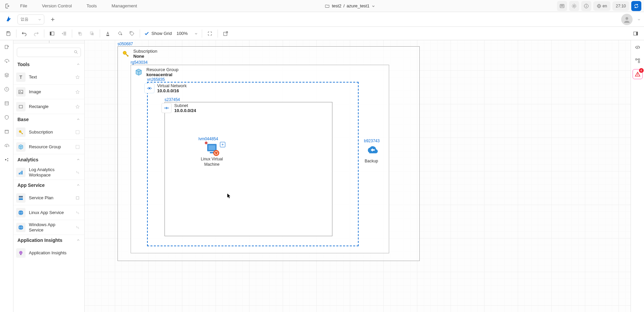  I want to click on vm-id-label: lvm044854, so click(208, 139).